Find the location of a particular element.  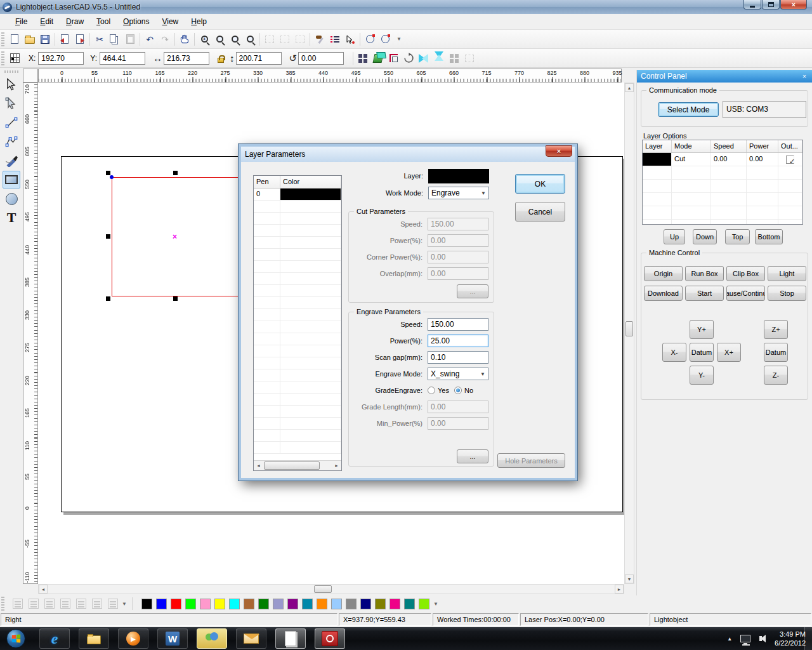

corner-edit-button is located at coordinates (393, 58).